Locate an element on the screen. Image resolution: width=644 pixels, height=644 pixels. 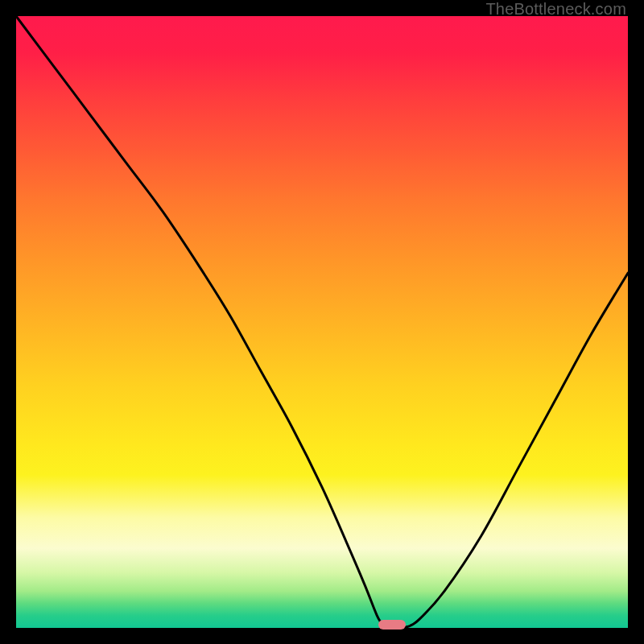
optimal-marker is located at coordinates (392, 625).